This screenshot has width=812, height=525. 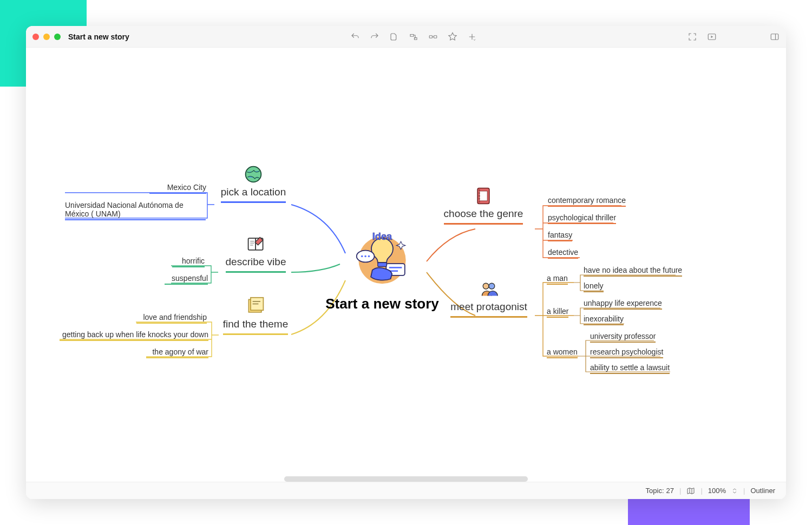 I want to click on maximize-dot, so click(x=57, y=37).